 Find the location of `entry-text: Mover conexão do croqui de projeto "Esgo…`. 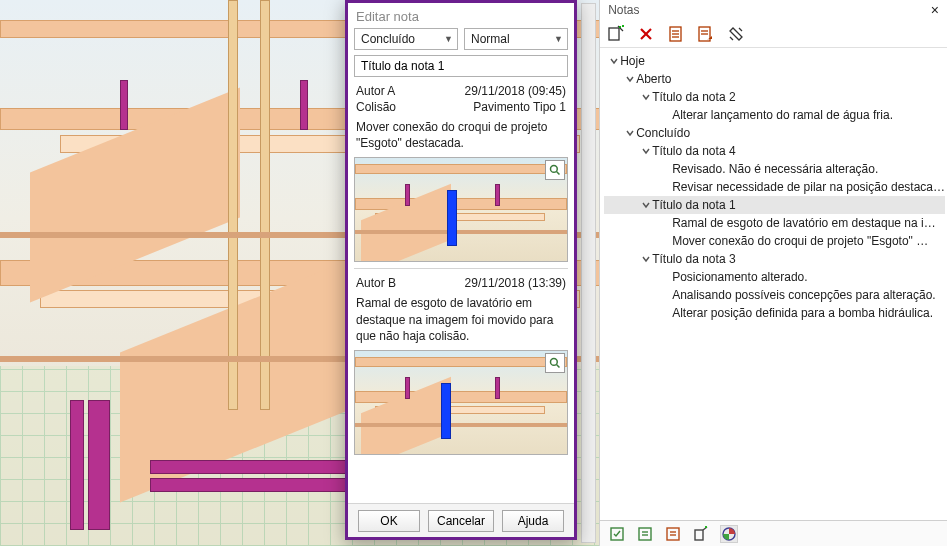

entry-text: Mover conexão do croqui de projeto "Esgo… is located at coordinates (461, 136).